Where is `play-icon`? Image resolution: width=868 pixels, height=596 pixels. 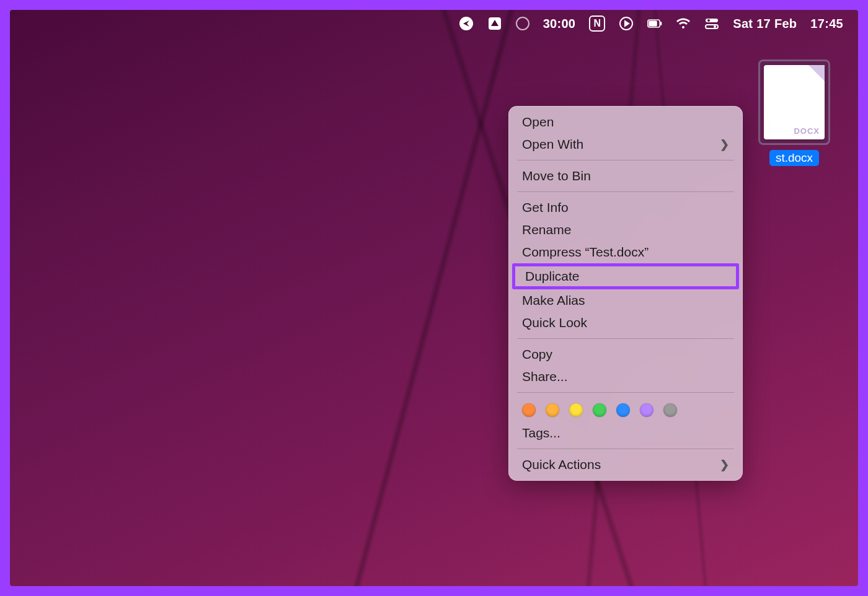
play-icon is located at coordinates (626, 24).